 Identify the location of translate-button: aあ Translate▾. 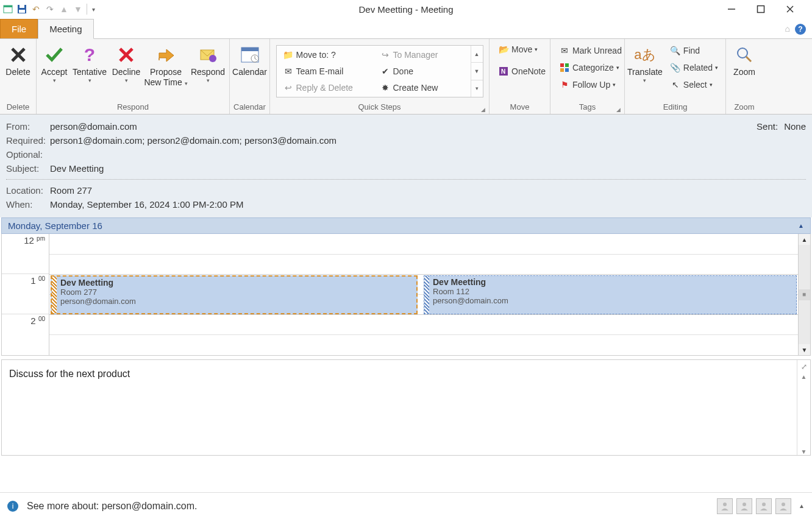
(645, 63).